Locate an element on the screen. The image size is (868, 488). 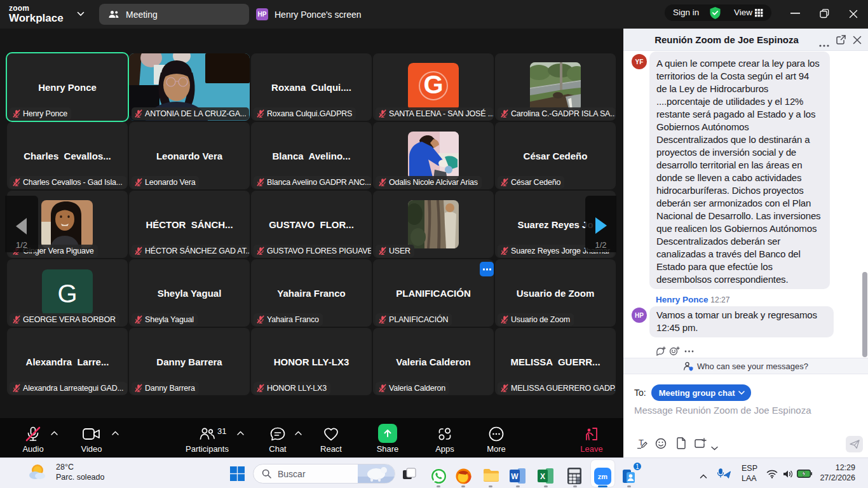
svg-text: W is located at coordinates (515, 477).